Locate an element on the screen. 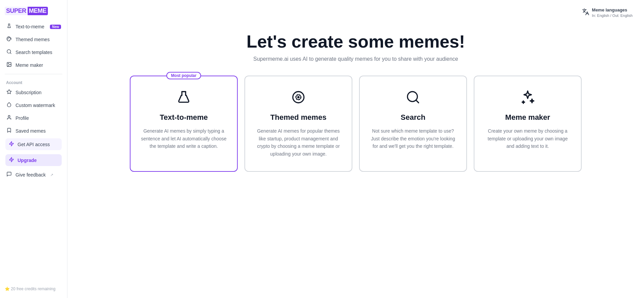 Image resolution: width=644 pixels, height=298 pixels. sidebar: SUPERMEME Text-to-meme New Themed memes … is located at coordinates (34, 149).